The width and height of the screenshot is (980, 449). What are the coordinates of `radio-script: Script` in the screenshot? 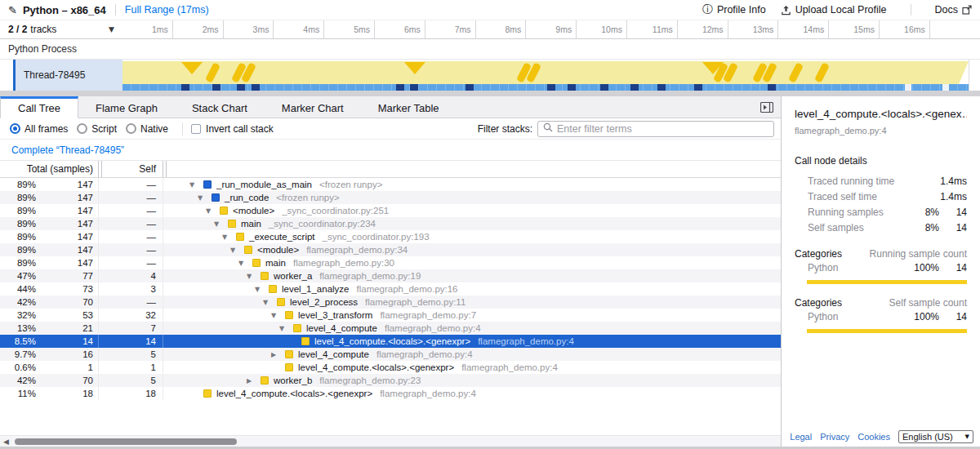 It's located at (96, 129).